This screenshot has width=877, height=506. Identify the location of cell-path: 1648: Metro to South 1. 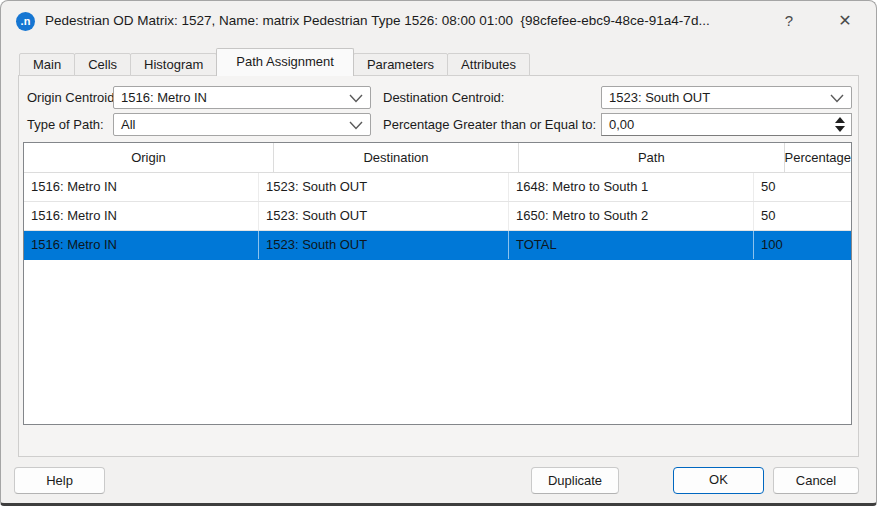
(632, 187).